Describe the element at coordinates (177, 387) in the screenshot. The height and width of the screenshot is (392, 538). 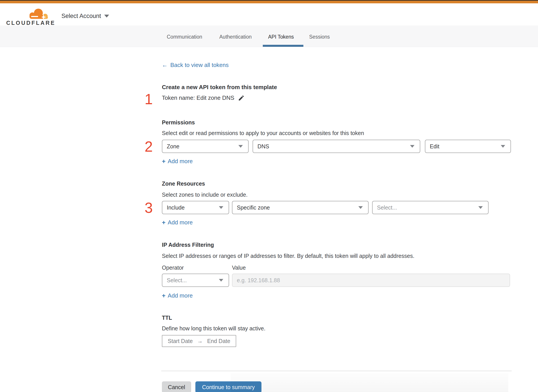
I see `cancel-button: Cancel` at that location.